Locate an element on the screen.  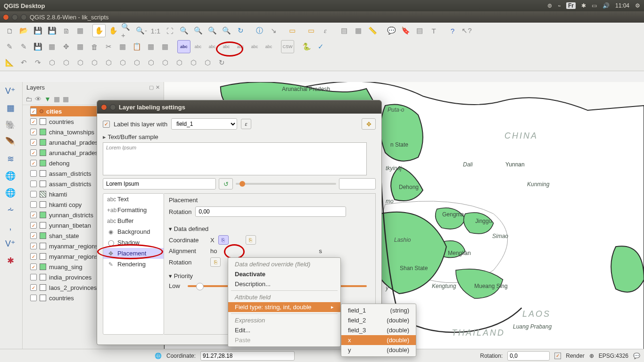
add-csv-icon: , is located at coordinates (10, 227).